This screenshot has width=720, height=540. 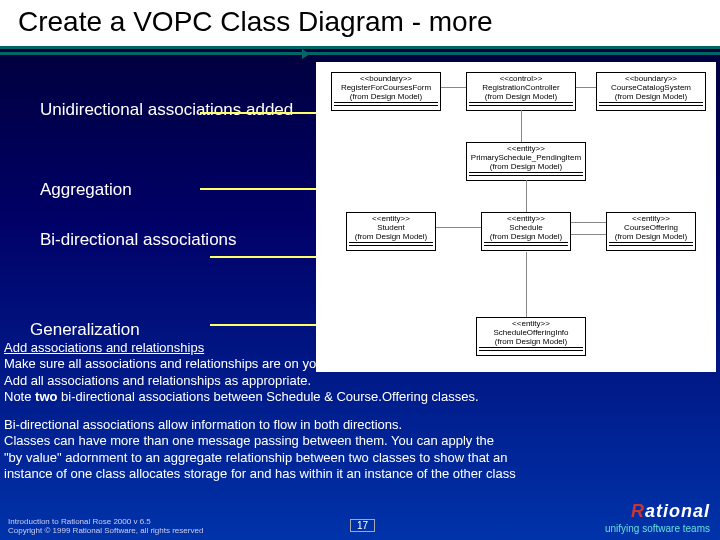 What do you see at coordinates (651, 92) in the screenshot?
I see `class-course-catalog: <<boundary>> CourseCatalogSystem (from D…` at bounding box center [651, 92].